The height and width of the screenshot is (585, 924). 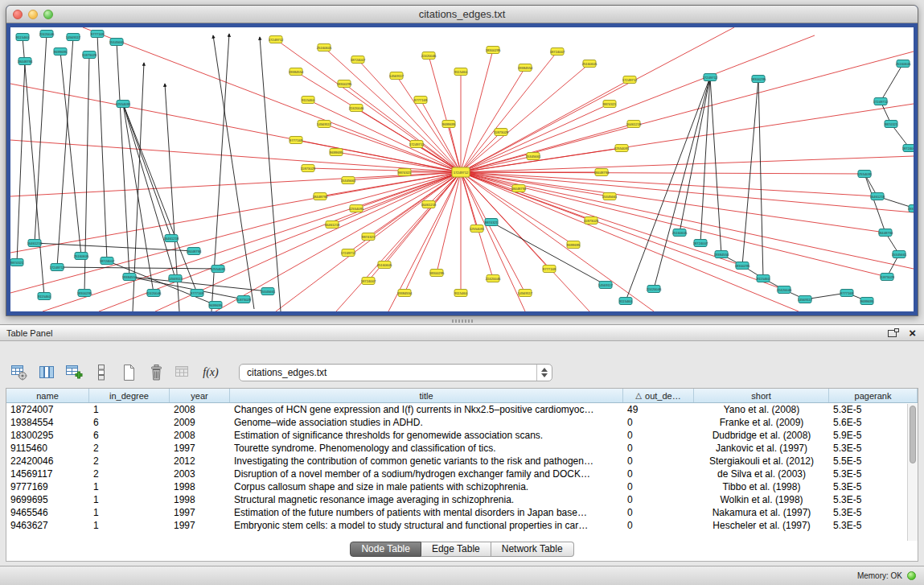 I want to click on window-titlebar: citations_edges.txt, so click(x=462, y=14).